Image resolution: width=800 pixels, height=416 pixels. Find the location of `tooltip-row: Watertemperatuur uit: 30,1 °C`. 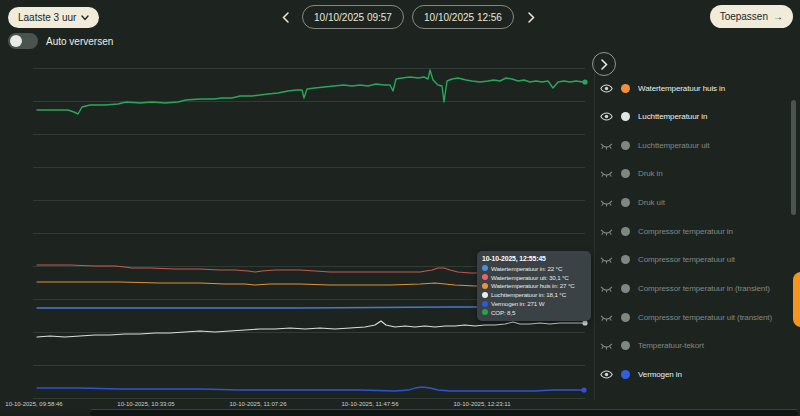

tooltip-row: Watertemperatuur uit: 30,1 °C is located at coordinates (534, 278).